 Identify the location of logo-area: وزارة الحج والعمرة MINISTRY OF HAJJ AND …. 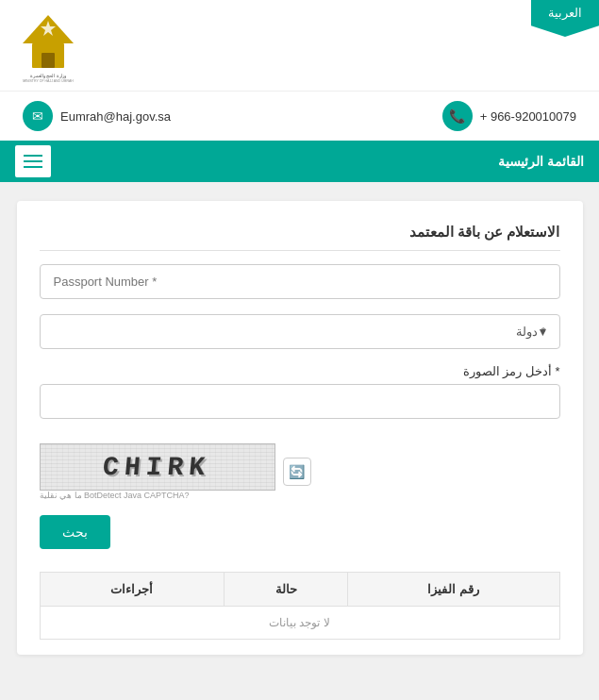
(48, 45).